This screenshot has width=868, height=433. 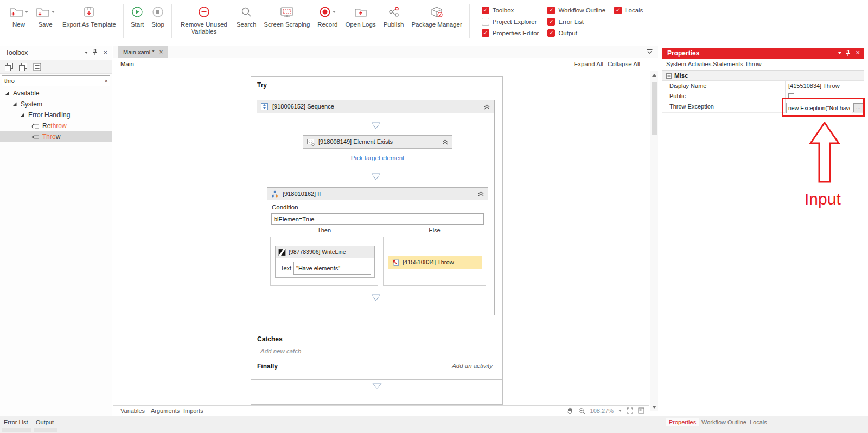 What do you see at coordinates (589, 64) in the screenshot?
I see `expand-all-link: Expand All` at bounding box center [589, 64].